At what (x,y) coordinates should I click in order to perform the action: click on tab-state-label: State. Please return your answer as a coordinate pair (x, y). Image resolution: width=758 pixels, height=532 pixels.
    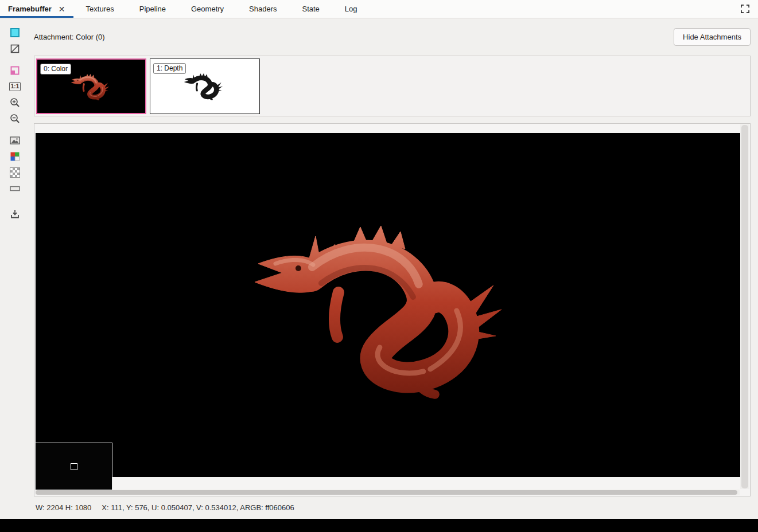
    Looking at the image, I should click on (311, 9).